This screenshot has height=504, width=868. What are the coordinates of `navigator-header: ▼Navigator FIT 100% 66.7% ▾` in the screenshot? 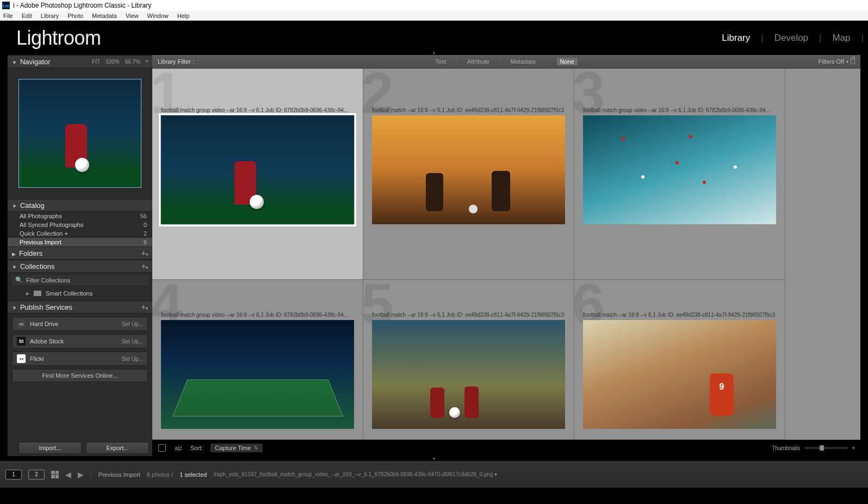 It's located at (80, 62).